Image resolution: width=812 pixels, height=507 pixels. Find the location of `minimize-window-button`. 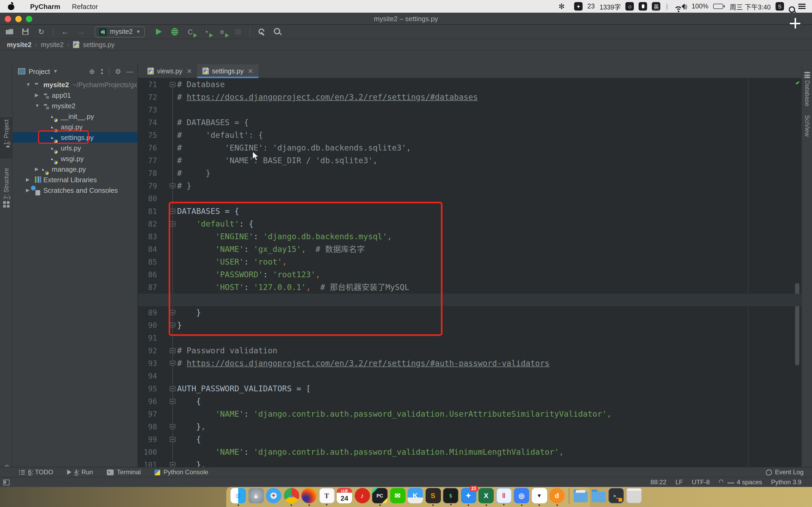

minimize-window-button is located at coordinates (19, 19).